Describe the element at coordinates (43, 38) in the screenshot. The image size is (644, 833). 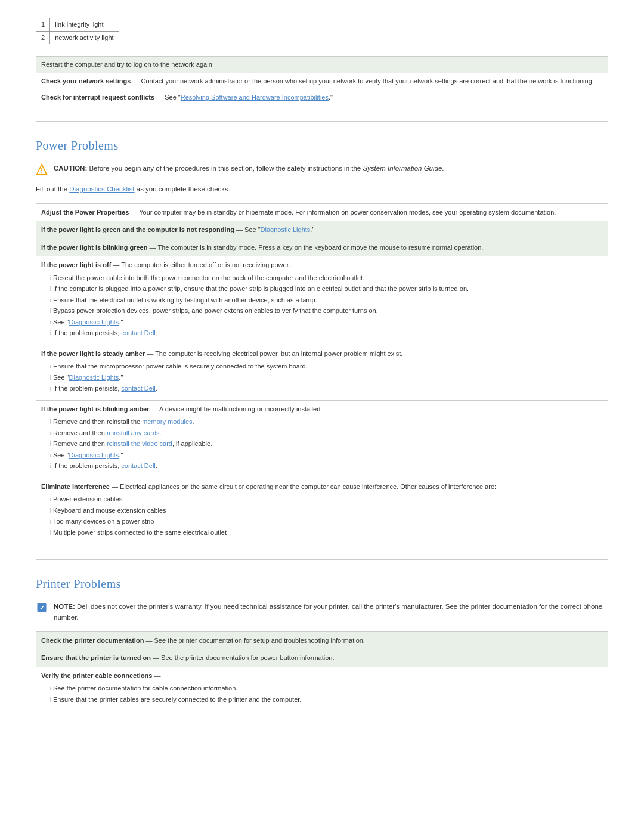
I see `network-table-num: 2` at that location.